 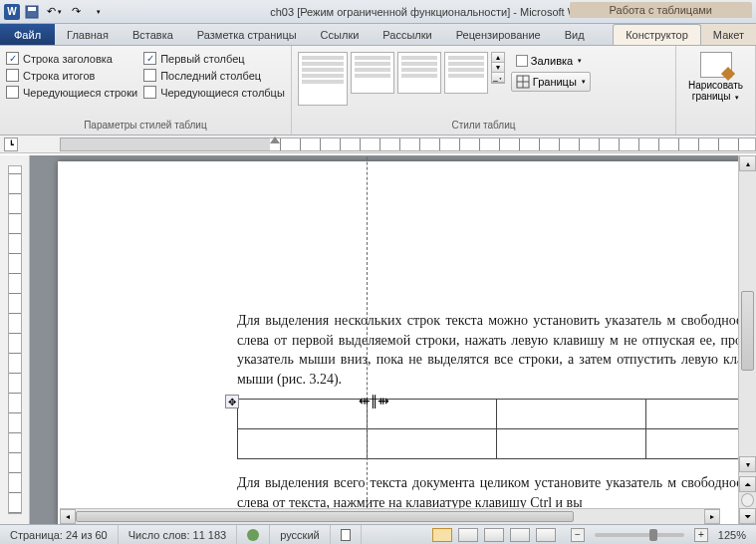 I want to click on next-page-icon: ⏷, so click(x=747, y=516).